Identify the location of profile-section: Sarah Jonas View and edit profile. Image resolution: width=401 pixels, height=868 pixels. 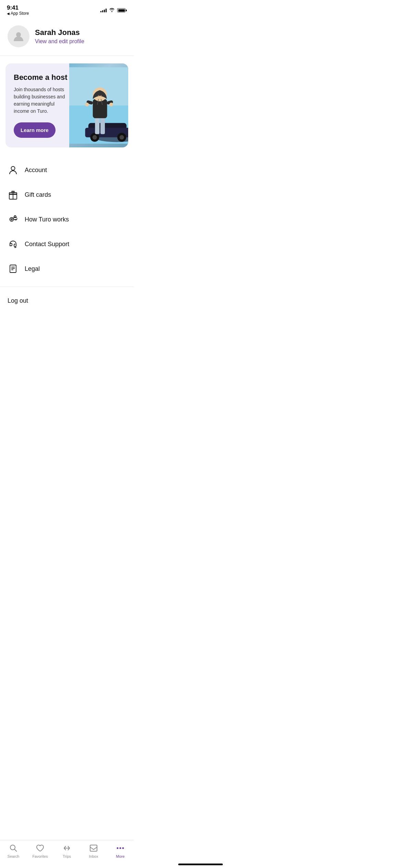
(67, 37).